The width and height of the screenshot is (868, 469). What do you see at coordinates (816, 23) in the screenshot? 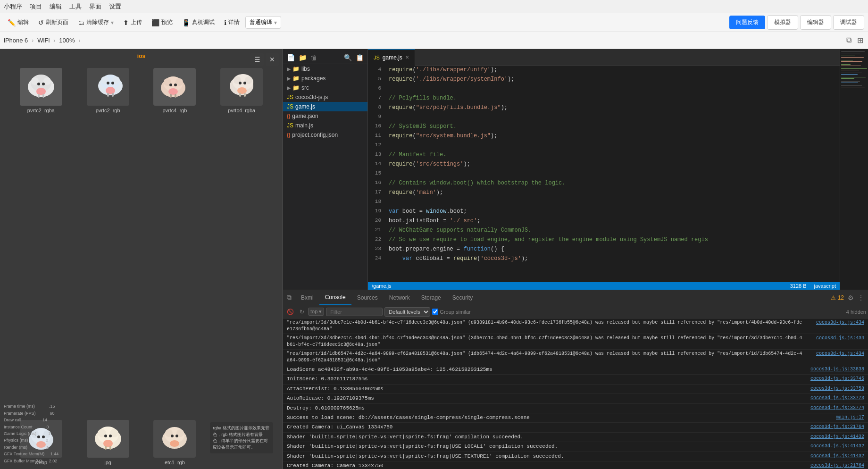
I see `editor-button: 编辑器` at bounding box center [816, 23].